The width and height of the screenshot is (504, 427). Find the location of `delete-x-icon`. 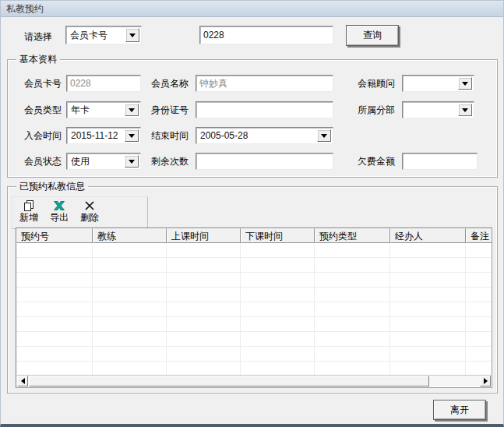

delete-x-icon is located at coordinates (90, 206).